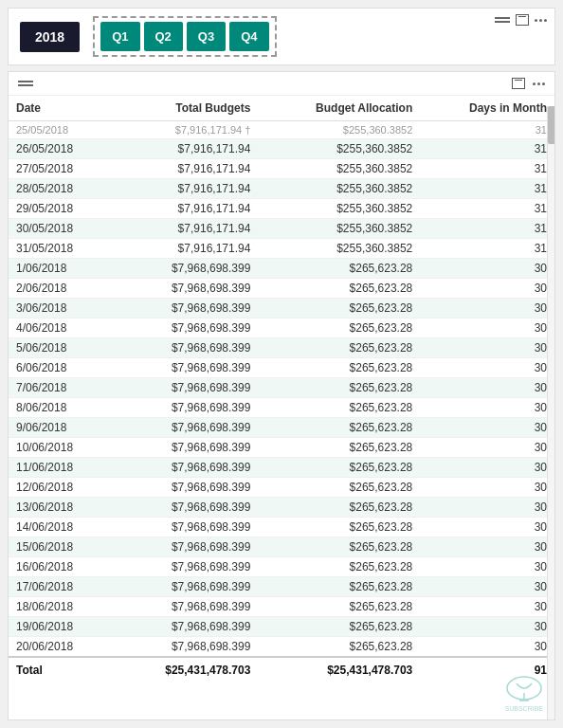 The width and height of the screenshot is (563, 728). What do you see at coordinates (61, 607) in the screenshot?
I see `table-cell: 18/06/2018` at bounding box center [61, 607].